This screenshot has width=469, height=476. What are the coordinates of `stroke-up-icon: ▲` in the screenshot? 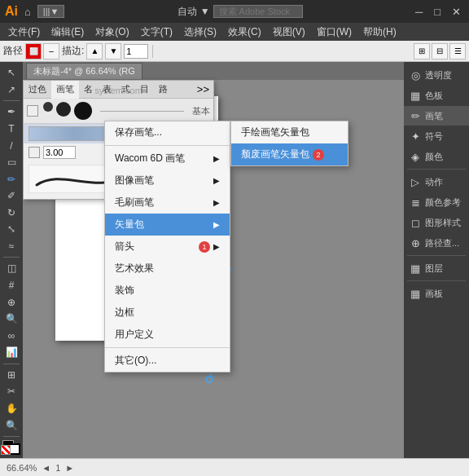 It's located at (94, 51).